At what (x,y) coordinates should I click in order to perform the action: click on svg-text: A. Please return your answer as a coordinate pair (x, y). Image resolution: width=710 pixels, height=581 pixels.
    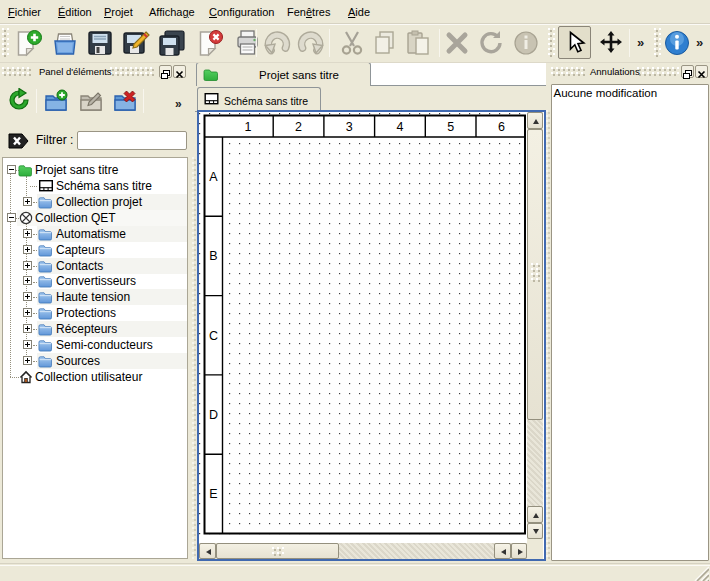
    Looking at the image, I should click on (214, 177).